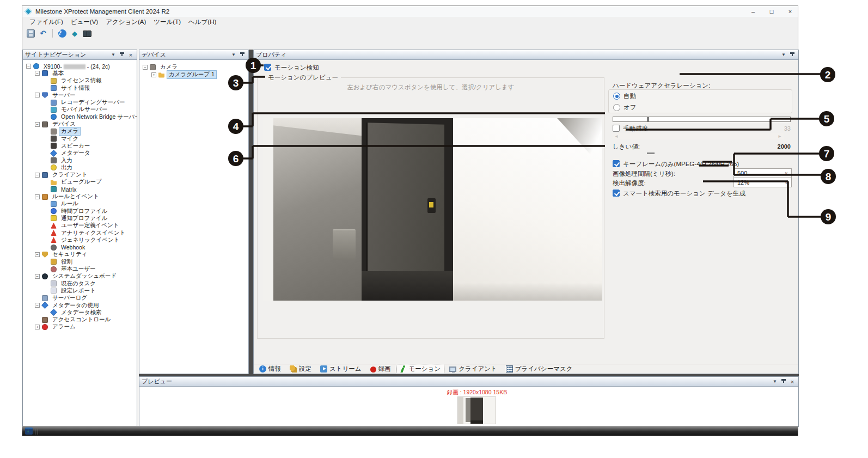 Image resolution: width=868 pixels, height=458 pixels. What do you see at coordinates (80, 66) in the screenshot?
I see `tree-item-X9100-: −X9100-- (24, 2c)` at bounding box center [80, 66].